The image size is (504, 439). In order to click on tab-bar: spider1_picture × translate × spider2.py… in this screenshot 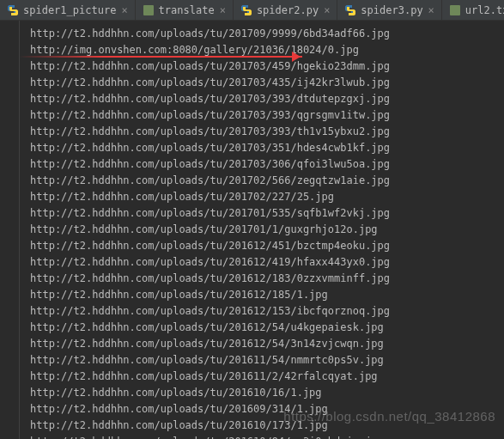, I will do `click(252, 10)`.